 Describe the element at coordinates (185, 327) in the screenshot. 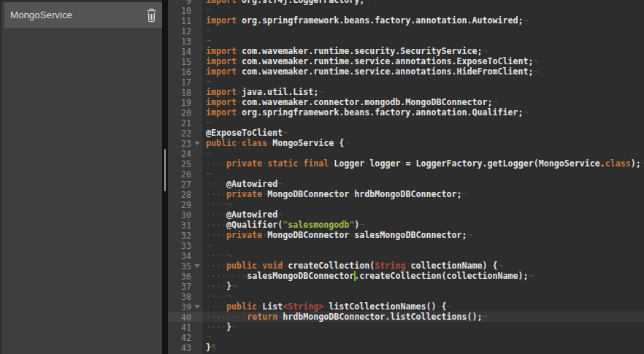

I see `gutter-line-number: 41` at that location.